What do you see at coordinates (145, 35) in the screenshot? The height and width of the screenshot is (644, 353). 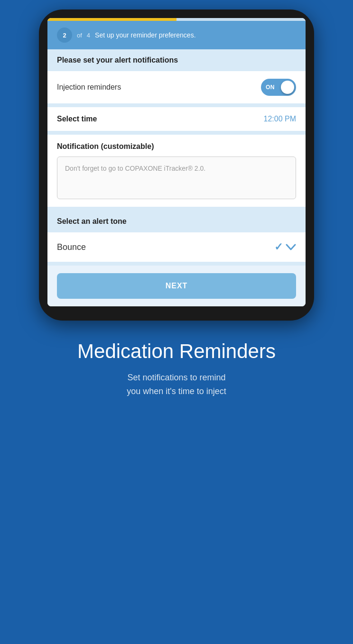 I see `step-description: Set up your reminder preferences.` at bounding box center [145, 35].